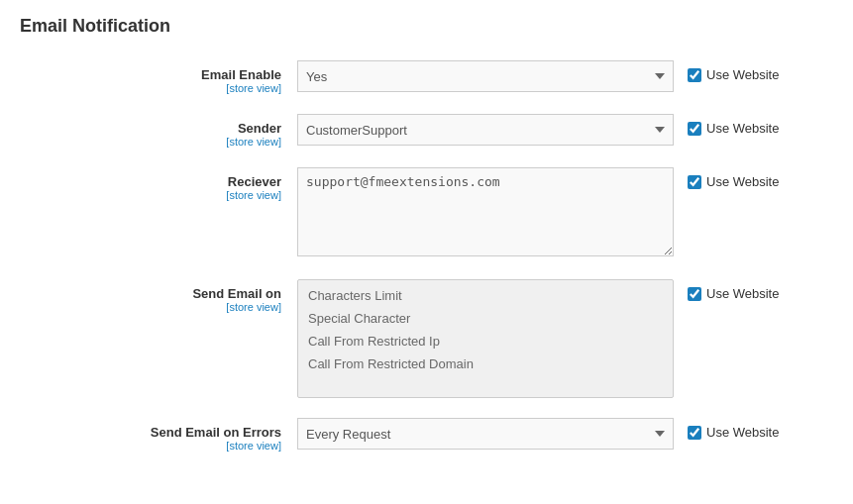 The height and width of the screenshot is (504, 853). What do you see at coordinates (743, 71) in the screenshot?
I see `use-website-col-email-enable: Use Website` at bounding box center [743, 71].